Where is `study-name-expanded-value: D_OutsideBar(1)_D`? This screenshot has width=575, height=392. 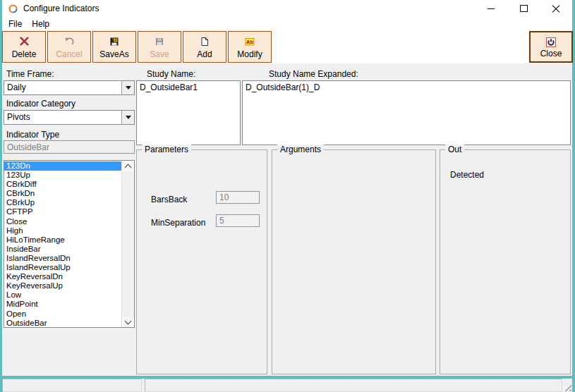 study-name-expanded-value: D_OutsideBar(1)_D is located at coordinates (282, 87).